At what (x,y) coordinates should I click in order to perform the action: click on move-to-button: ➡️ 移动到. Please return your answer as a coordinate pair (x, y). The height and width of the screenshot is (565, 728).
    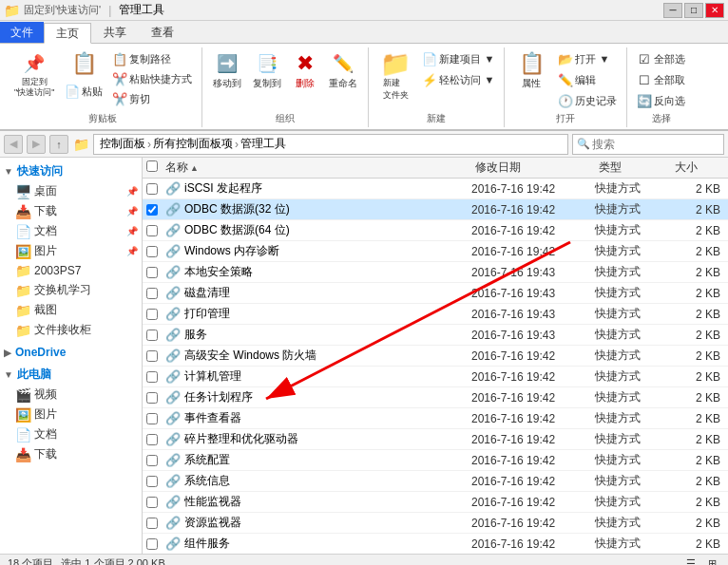
    Looking at the image, I should click on (227, 71).